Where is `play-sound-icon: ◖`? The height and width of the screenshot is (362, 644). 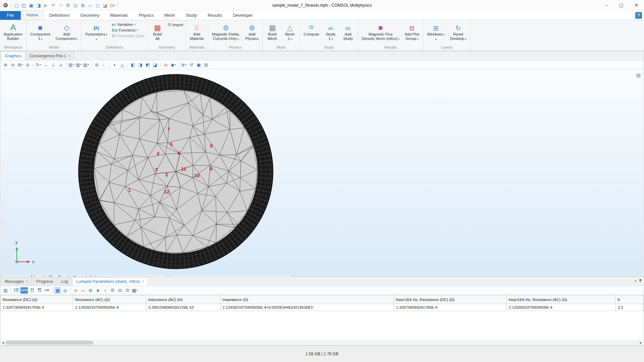
play-sound-icon: ◖ is located at coordinates (105, 290).